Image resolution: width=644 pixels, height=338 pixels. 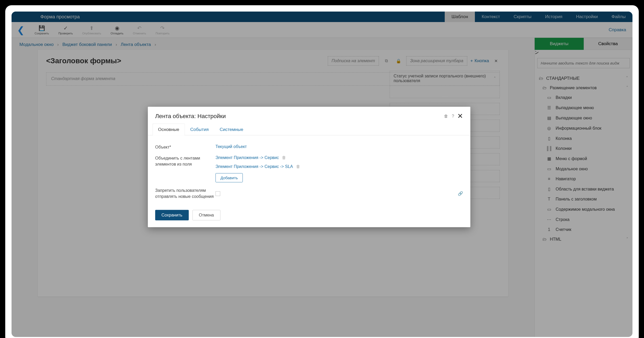 What do you see at coordinates (619, 17) in the screenshot?
I see `tab-files: Файлы` at bounding box center [619, 17].